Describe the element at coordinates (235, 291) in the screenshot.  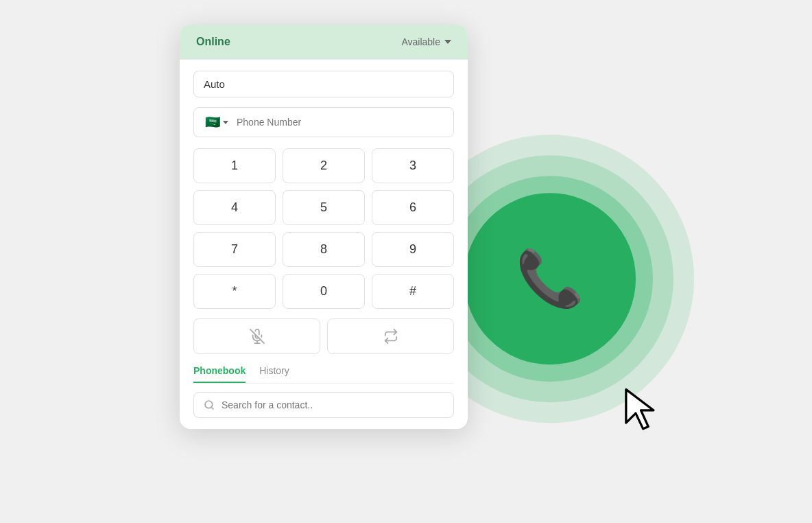
I see `dial-btn-star: *` at that location.